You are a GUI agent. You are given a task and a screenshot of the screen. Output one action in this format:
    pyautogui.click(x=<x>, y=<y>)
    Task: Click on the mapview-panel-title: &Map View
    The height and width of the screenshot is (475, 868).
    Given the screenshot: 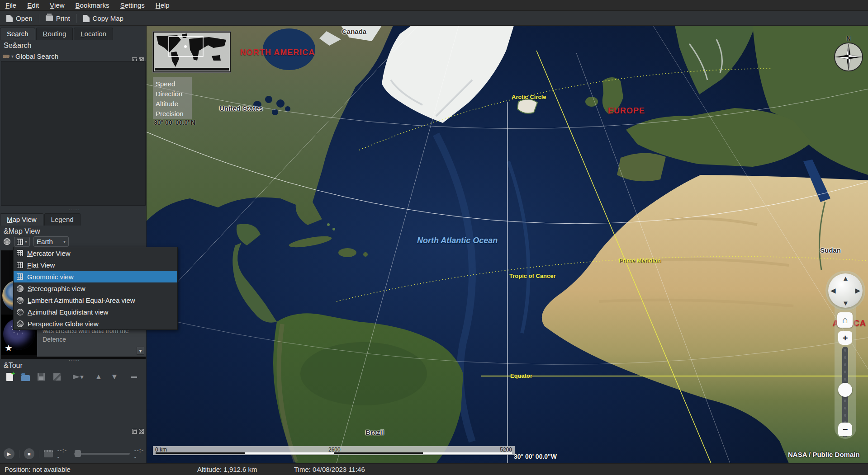 What is the action you would take?
    pyautogui.click(x=73, y=231)
    